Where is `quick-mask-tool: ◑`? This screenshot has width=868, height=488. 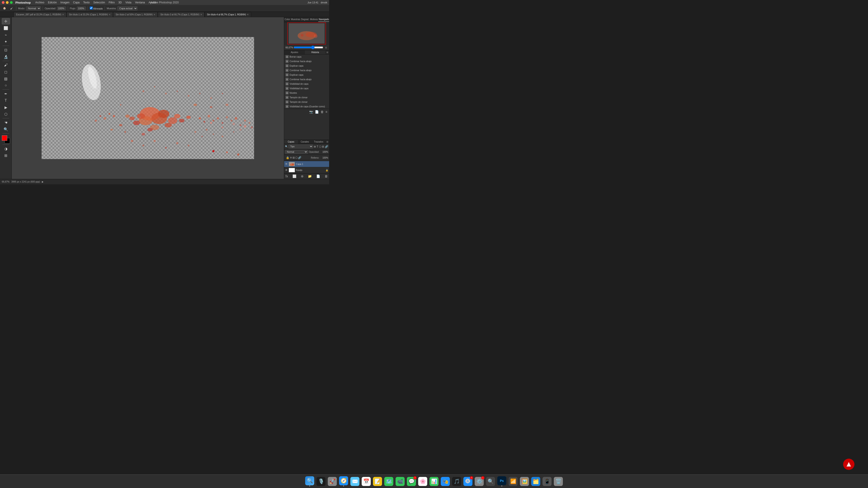 quick-mask-tool: ◑ is located at coordinates (6, 149).